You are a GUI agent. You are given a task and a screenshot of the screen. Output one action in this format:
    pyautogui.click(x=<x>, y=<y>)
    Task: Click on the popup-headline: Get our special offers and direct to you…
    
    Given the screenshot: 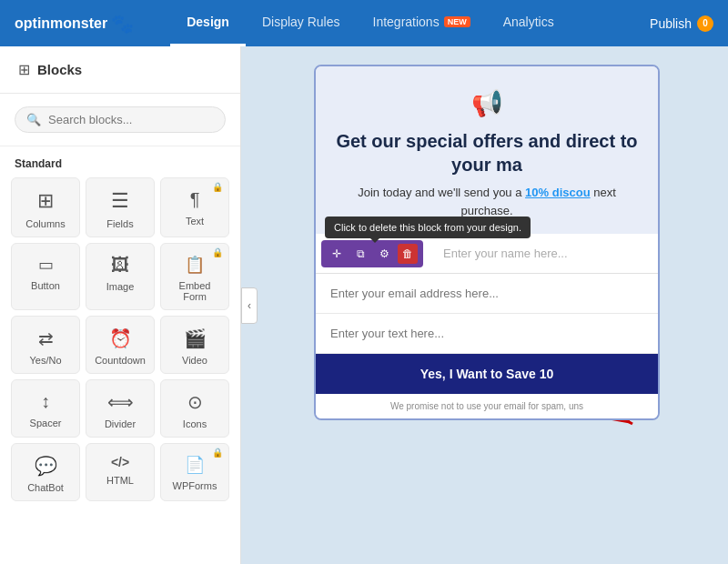 What is the action you would take?
    pyautogui.click(x=487, y=153)
    